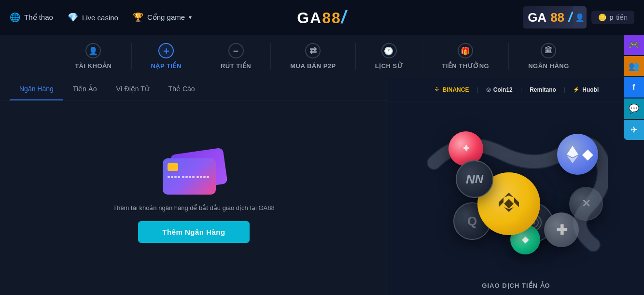  I want to click on card-number-dots, so click(189, 177).